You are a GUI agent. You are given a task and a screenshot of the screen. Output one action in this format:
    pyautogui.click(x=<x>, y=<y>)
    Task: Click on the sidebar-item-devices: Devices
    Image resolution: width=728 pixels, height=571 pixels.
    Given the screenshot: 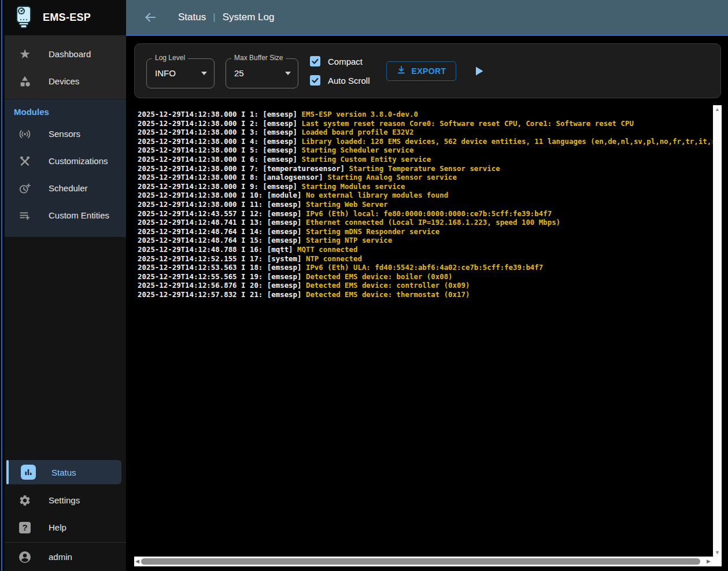 What is the action you would take?
    pyautogui.click(x=65, y=81)
    